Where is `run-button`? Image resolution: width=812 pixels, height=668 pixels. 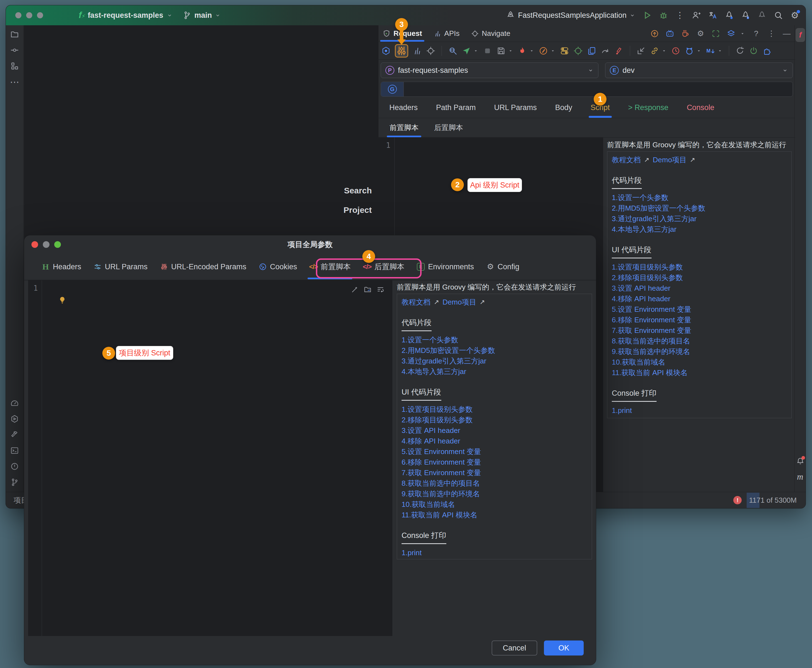 run-button is located at coordinates (647, 15).